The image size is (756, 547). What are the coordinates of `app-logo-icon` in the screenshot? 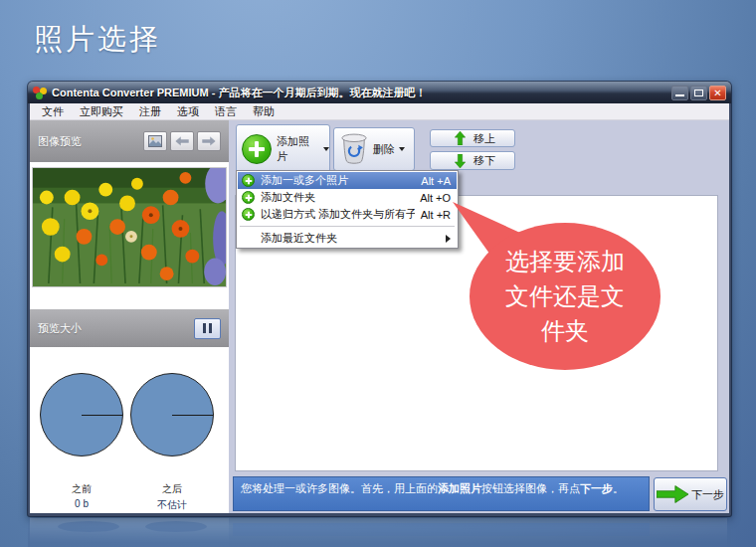 It's located at (40, 93).